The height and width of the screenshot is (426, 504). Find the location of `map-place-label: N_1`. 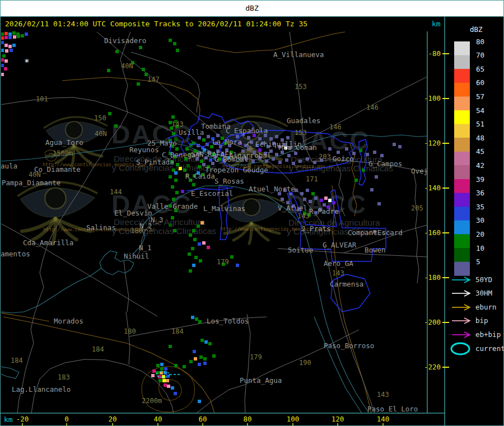

map-place-label: N_1 is located at coordinates (146, 247).